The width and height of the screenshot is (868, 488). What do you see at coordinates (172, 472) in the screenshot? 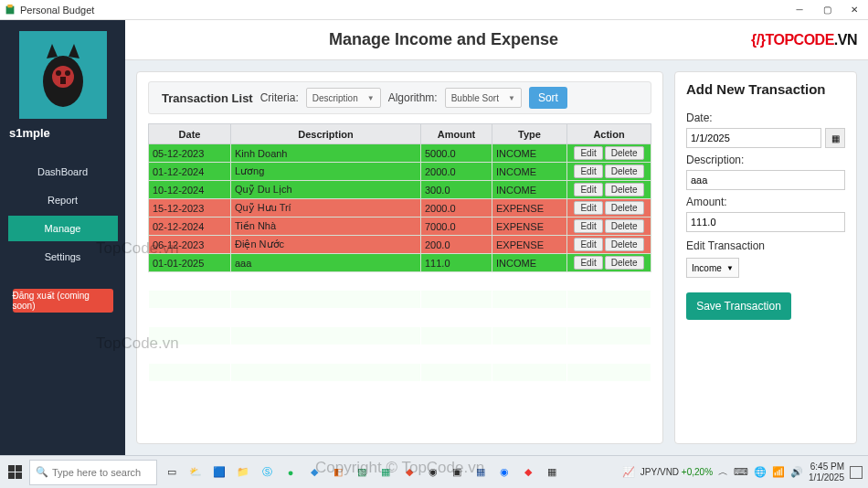
I see `taskview-icon: ▭` at bounding box center [172, 472].